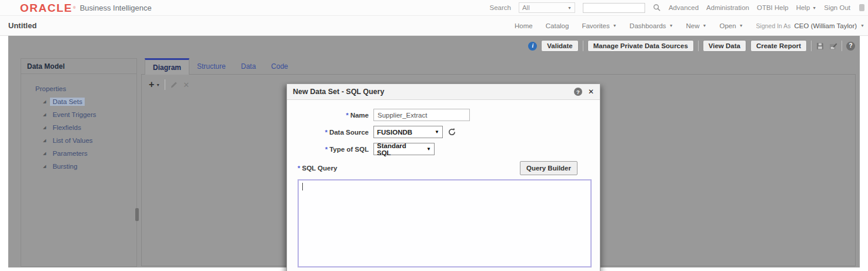 The image size is (868, 271). I want to click on help-icon: ?, so click(850, 46).